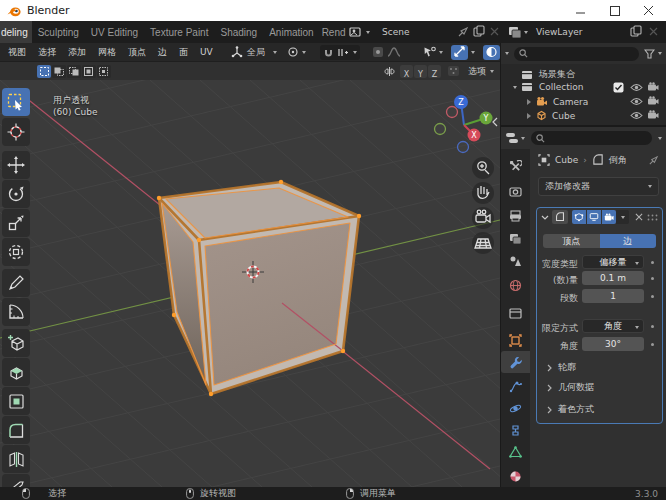  Describe the element at coordinates (516, 452) in the screenshot. I see `tab-object-data` at that location.